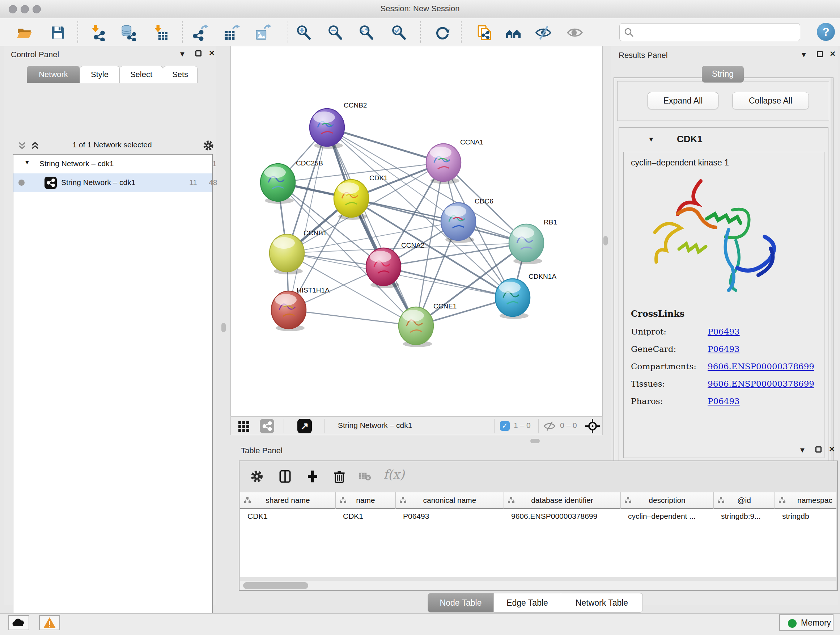 Image resolution: width=840 pixels, height=635 pixels. What do you see at coordinates (450, 501) in the screenshot?
I see `column-header-canonical-name: canonical name` at bounding box center [450, 501].